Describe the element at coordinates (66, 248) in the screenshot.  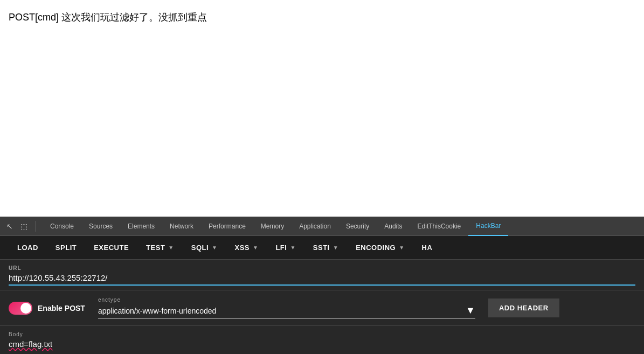
I see `split-button: SPLIT` at that location.